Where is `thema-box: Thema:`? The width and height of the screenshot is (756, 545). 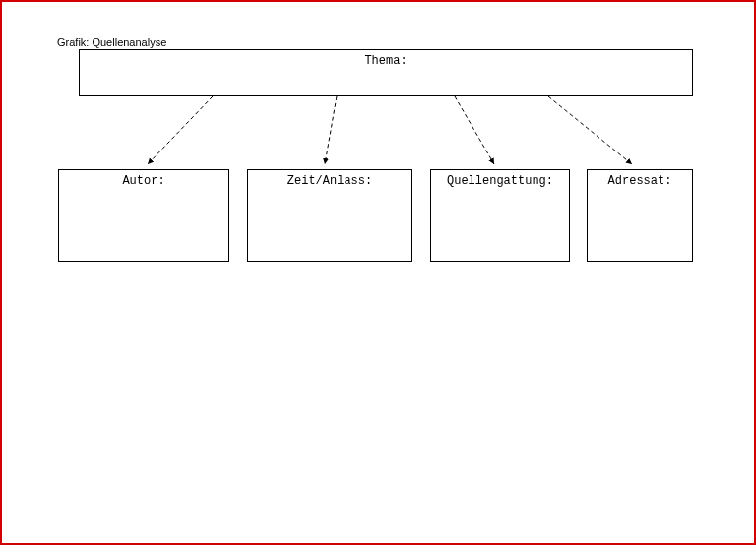 thema-box: Thema: is located at coordinates (386, 73).